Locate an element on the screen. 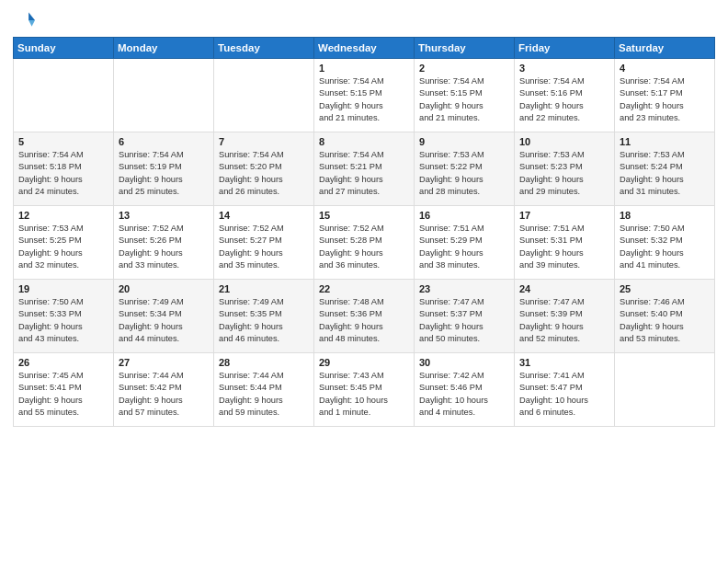  calendar-header-tuesday: Tuesday is located at coordinates (265, 48).